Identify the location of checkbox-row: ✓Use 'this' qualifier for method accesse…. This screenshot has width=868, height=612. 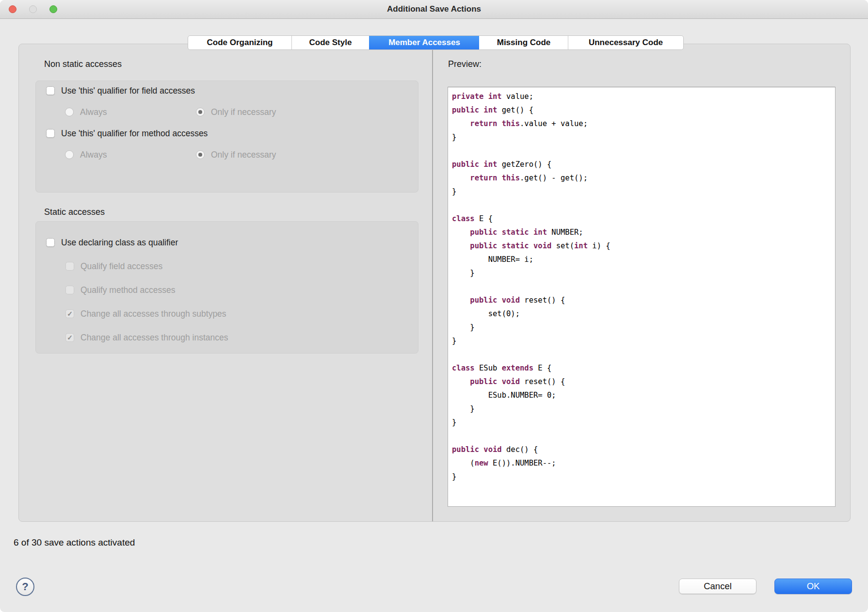
(232, 133).